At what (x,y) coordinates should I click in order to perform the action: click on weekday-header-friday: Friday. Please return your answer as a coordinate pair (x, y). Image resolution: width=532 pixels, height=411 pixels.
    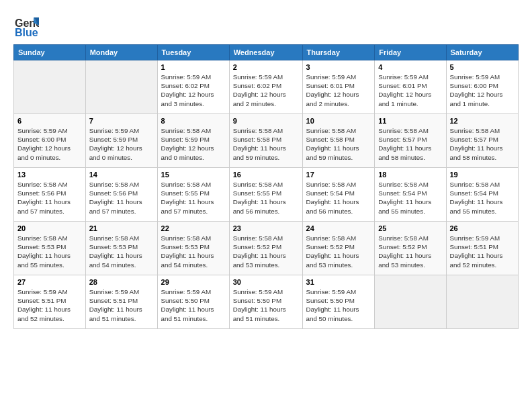
    Looking at the image, I should click on (410, 52).